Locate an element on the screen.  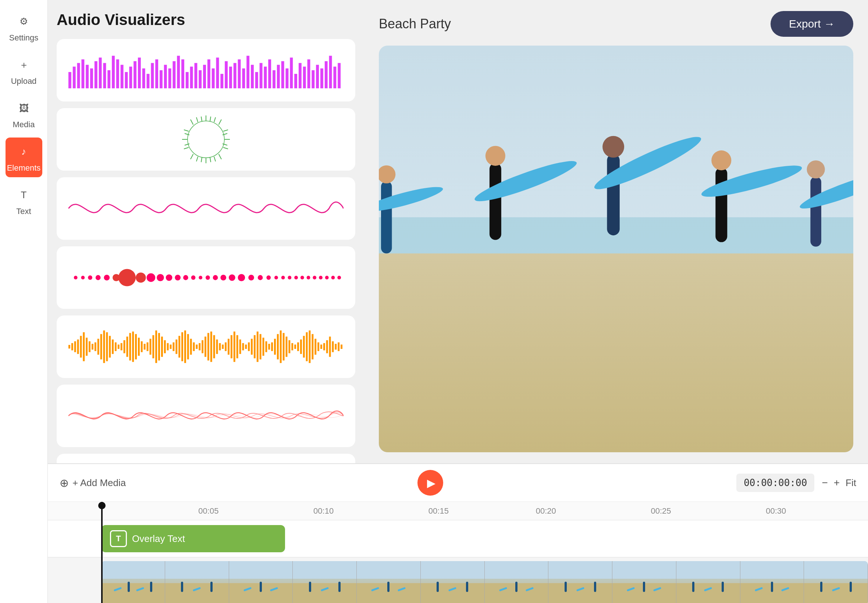
ruler-mark-20s: 00:20 is located at coordinates (546, 511).